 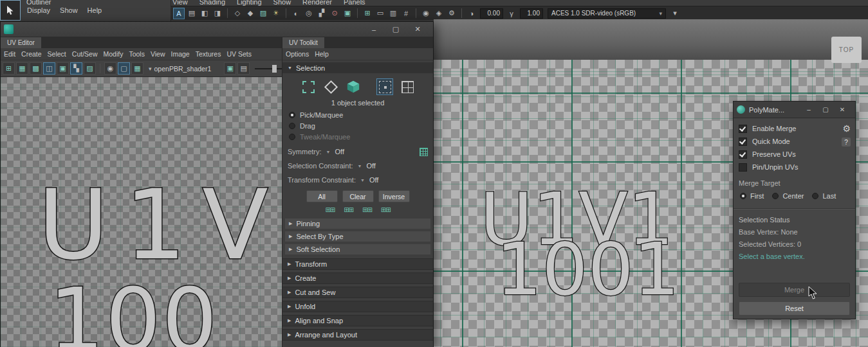 What do you see at coordinates (183, 69) in the screenshot?
I see `shader-name: openPBR_shader1` at bounding box center [183, 69].